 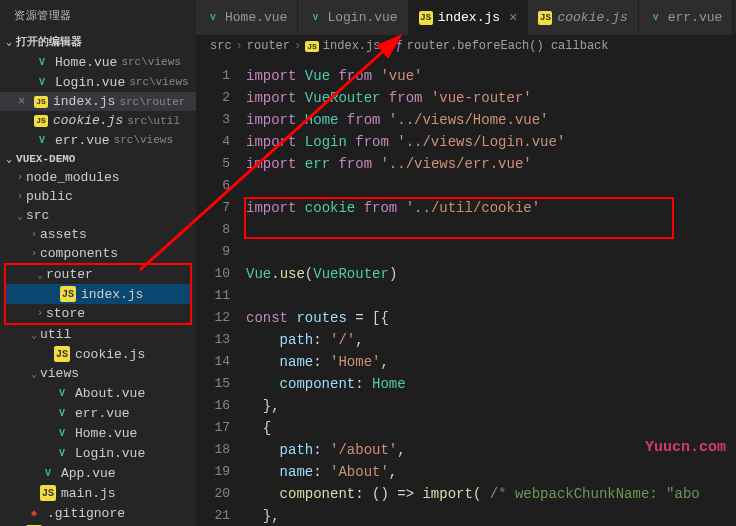 I want to click on tree-label: cookie.js, so click(x=110, y=354).